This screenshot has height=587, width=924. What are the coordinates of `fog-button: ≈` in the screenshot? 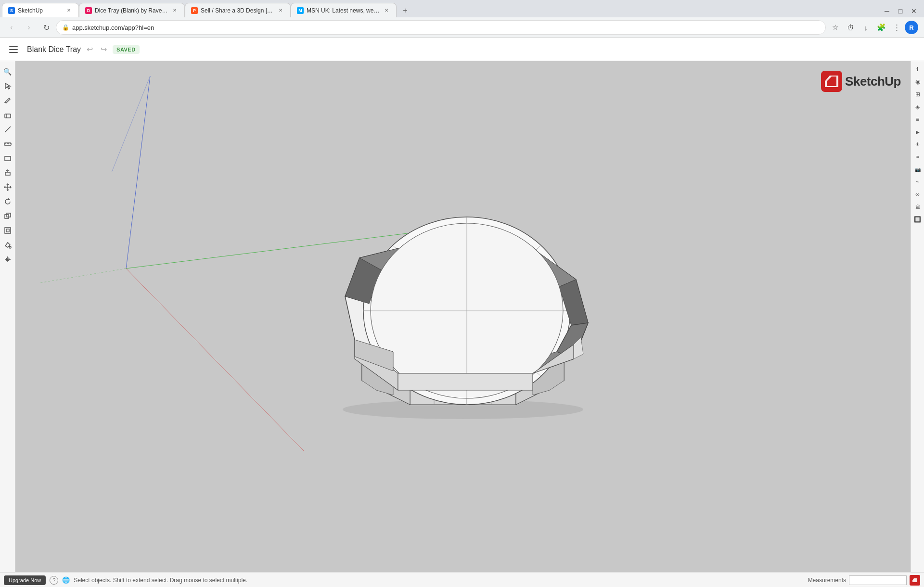 It's located at (918, 157).